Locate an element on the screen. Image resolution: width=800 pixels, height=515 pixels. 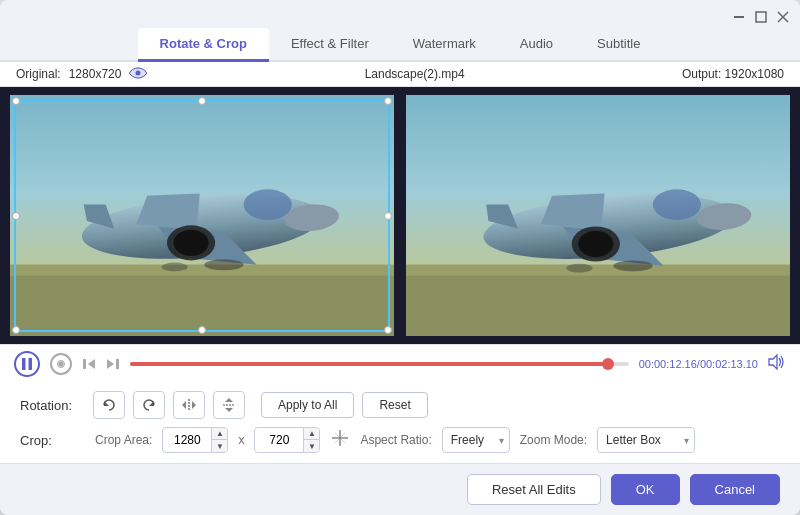
progress-thumb is located at coordinates (608, 364).